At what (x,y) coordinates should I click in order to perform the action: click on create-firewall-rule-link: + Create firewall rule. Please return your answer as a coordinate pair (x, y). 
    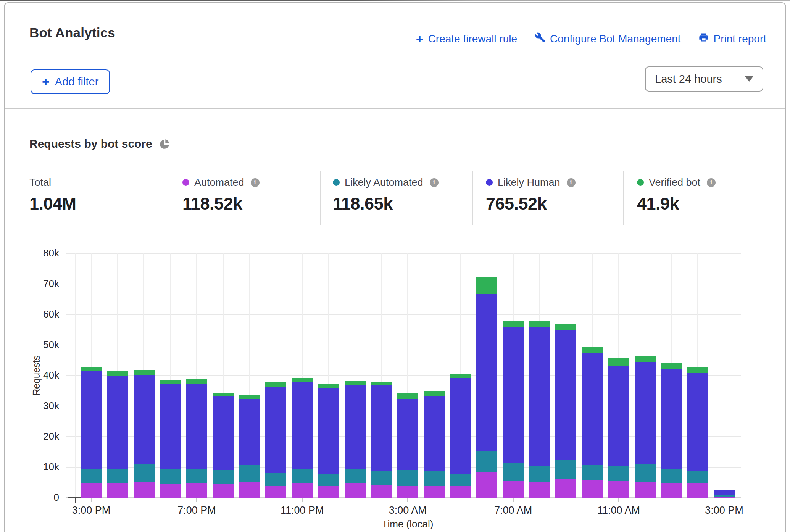
    Looking at the image, I should click on (466, 39).